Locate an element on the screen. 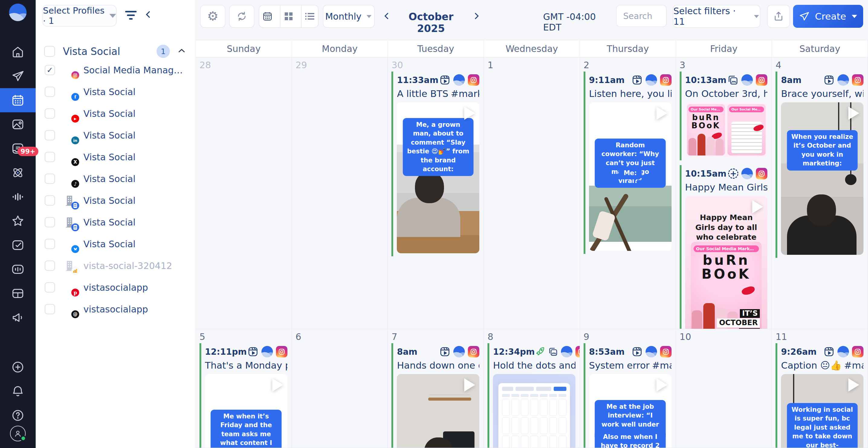 This screenshot has height=448, width=868. profile-row: vista-social-320412 is located at coordinates (116, 266).